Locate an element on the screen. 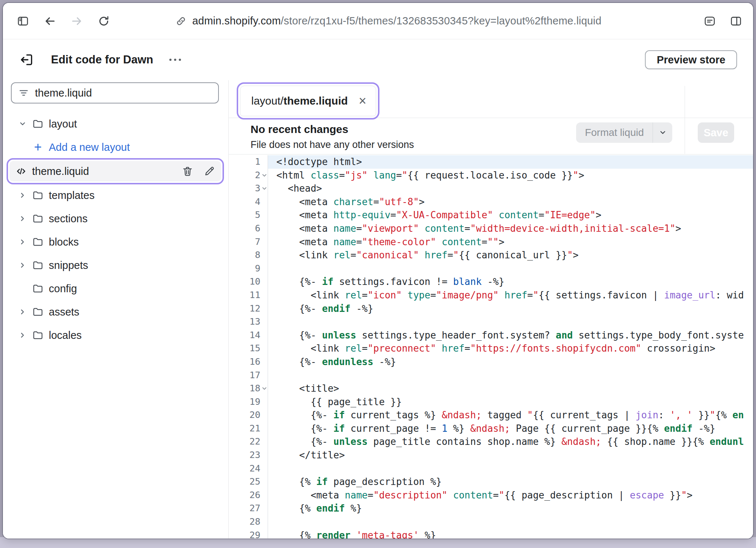 Image resolution: width=756 pixels, height=548 pixels. split-view-icon is located at coordinates (736, 21).